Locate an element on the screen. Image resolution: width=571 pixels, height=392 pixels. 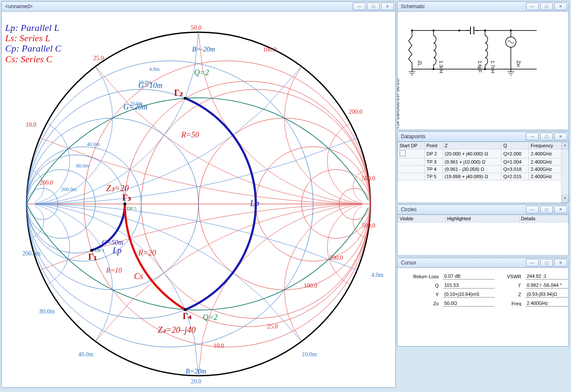
cell-q: Q=2.015 is located at coordinates (515, 177).